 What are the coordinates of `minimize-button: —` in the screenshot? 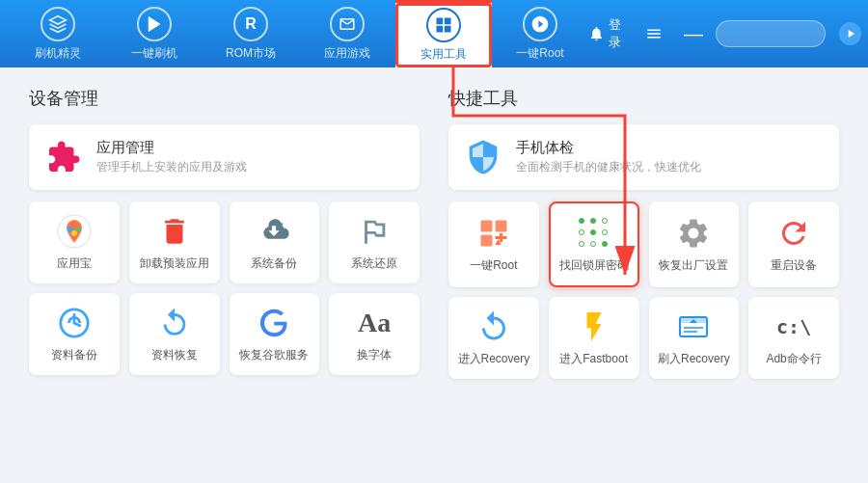 It's located at (693, 34).